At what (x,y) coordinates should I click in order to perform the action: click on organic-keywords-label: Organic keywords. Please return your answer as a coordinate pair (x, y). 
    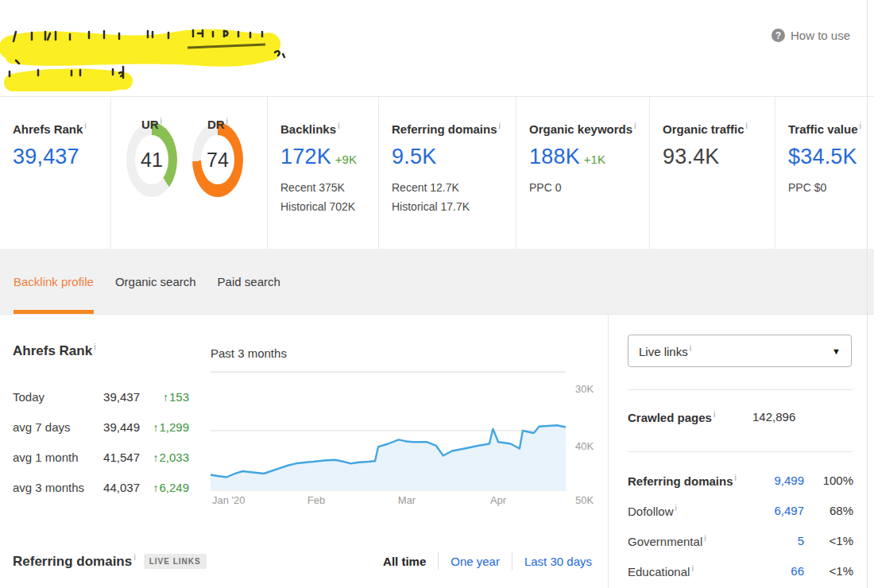
    Looking at the image, I should click on (581, 129).